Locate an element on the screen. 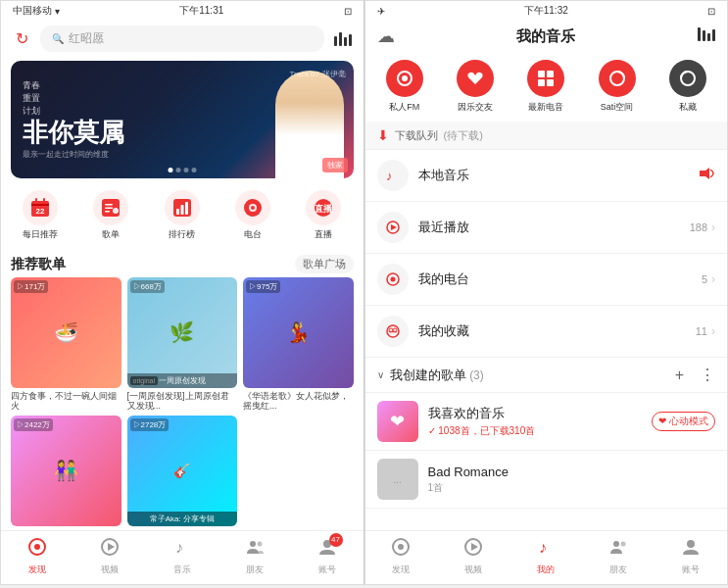 The width and height of the screenshot is (728, 588). music-item-recent: 最近播放 188 › is located at coordinates (547, 227).